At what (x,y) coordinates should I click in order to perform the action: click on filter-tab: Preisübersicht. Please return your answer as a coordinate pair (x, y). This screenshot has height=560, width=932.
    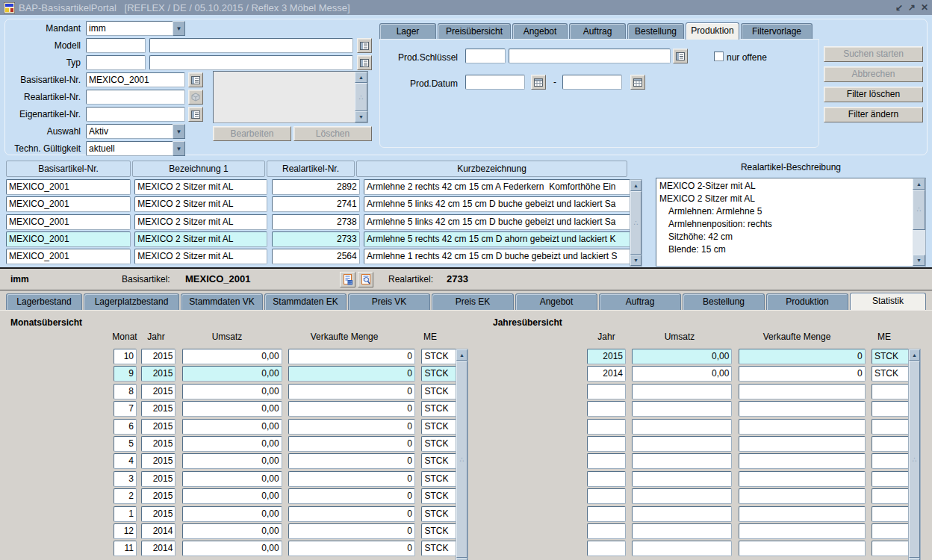
    Looking at the image, I should click on (474, 31).